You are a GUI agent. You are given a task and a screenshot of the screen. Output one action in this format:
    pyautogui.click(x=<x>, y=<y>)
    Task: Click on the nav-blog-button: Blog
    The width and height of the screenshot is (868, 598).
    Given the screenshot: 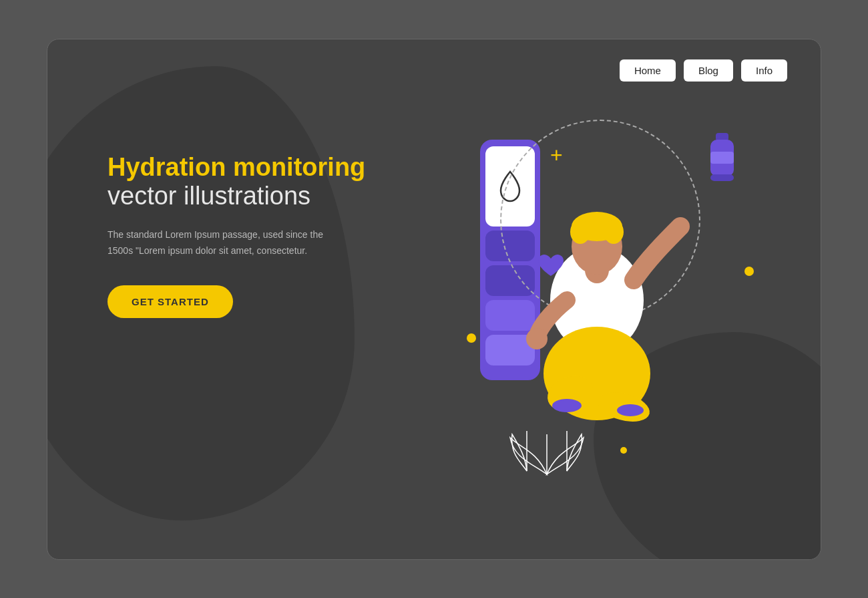 What is the action you would take?
    pyautogui.click(x=708, y=71)
    